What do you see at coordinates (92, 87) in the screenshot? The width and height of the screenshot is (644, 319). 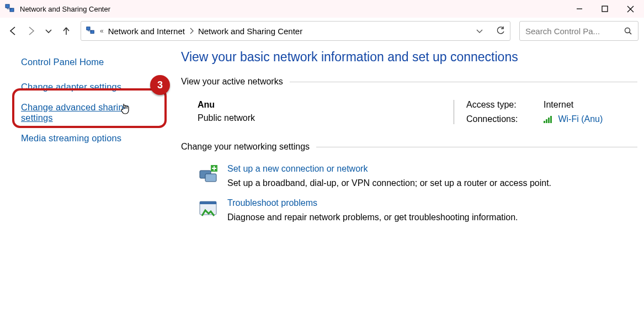 I see `sidebar-link-adapter: Change adapter settings` at bounding box center [92, 87].